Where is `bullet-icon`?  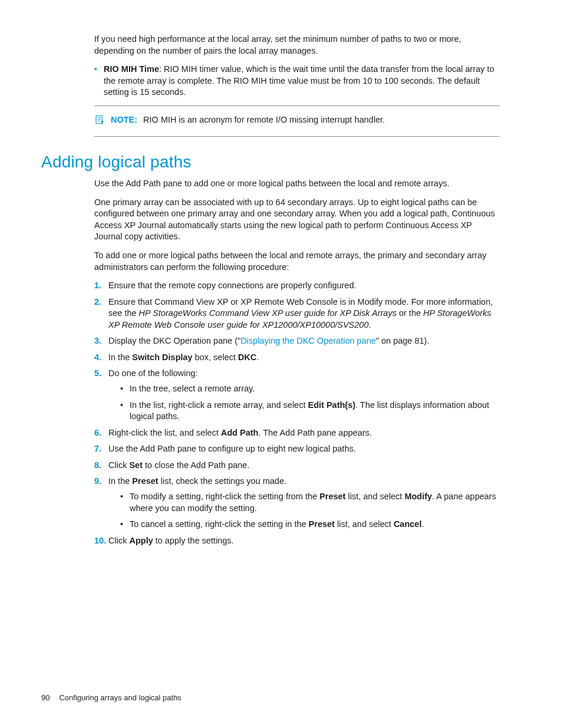 bullet-icon is located at coordinates (99, 81).